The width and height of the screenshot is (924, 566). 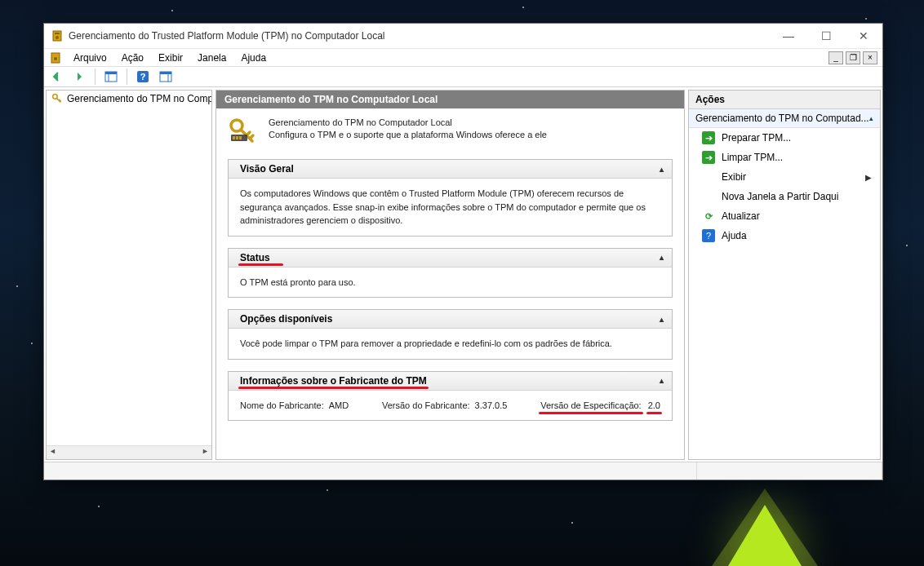 What do you see at coordinates (789, 36) in the screenshot?
I see `minimize-button: —` at bounding box center [789, 36].